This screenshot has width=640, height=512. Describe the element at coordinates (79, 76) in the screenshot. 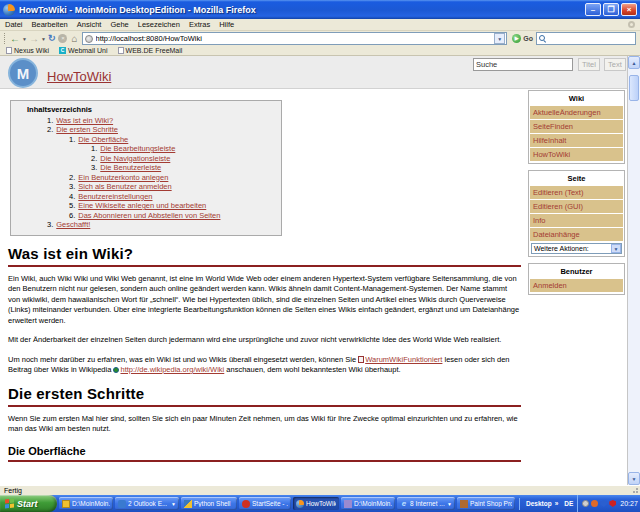

I see `wiki-page-title-link: HowToWiki` at that location.